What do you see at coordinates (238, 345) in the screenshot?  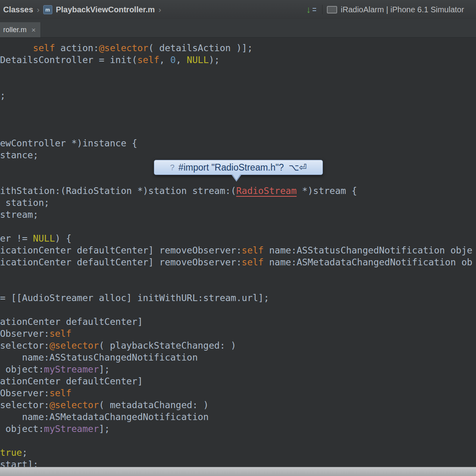 I see `code-line: selector:@selector( playbackStateChanged…` at bounding box center [238, 345].